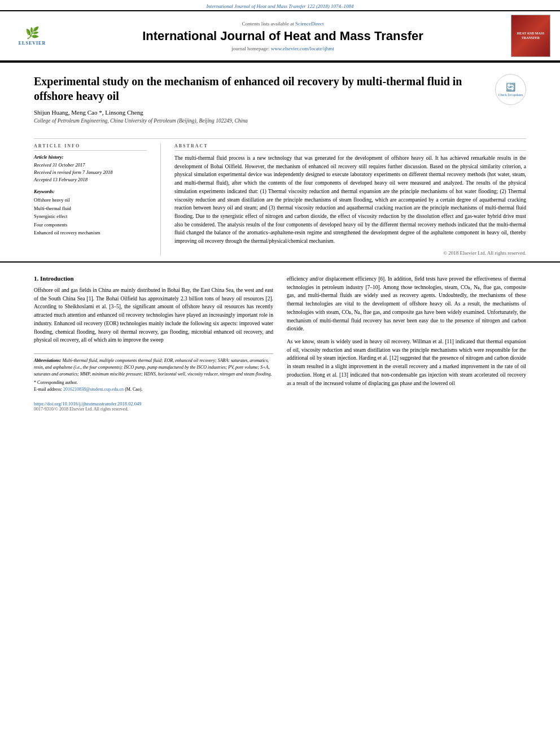 The width and height of the screenshot is (560, 747). Describe the element at coordinates (531, 36) in the screenshot. I see `banner-right: HEAT AND MASS TRANSFER` at that location.